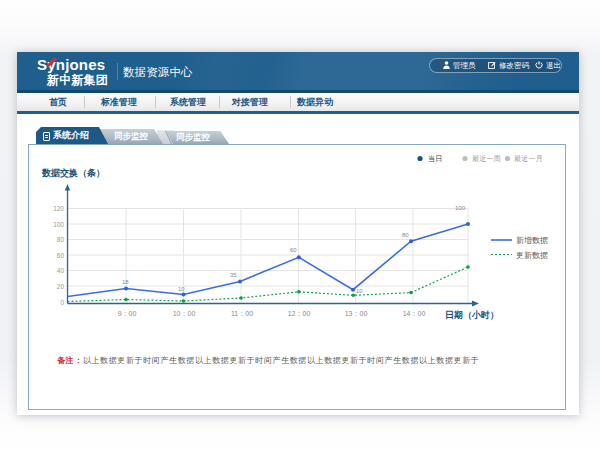 This screenshot has width=600, height=450. Describe the element at coordinates (472, 315) in the screenshot. I see `svg-text: 日期（小时）` at that location.